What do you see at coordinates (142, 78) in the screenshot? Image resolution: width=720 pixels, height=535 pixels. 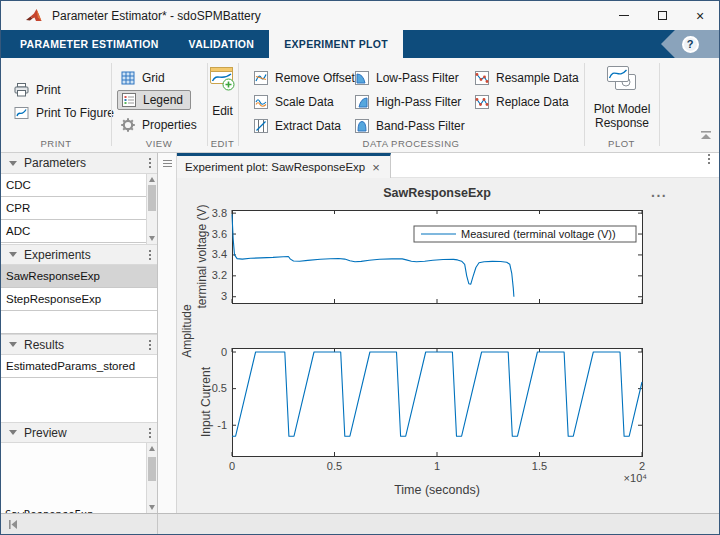 I see `grid-button: Grid` at bounding box center [142, 78].